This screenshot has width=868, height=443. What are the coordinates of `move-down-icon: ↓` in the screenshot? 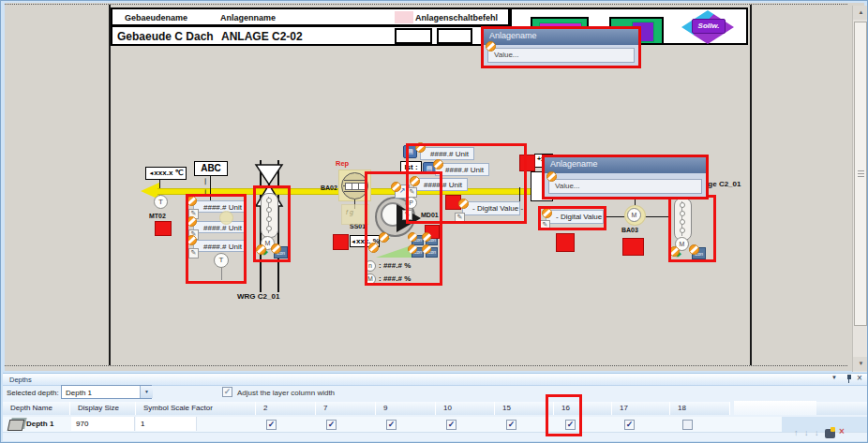 It's located at (806, 433).